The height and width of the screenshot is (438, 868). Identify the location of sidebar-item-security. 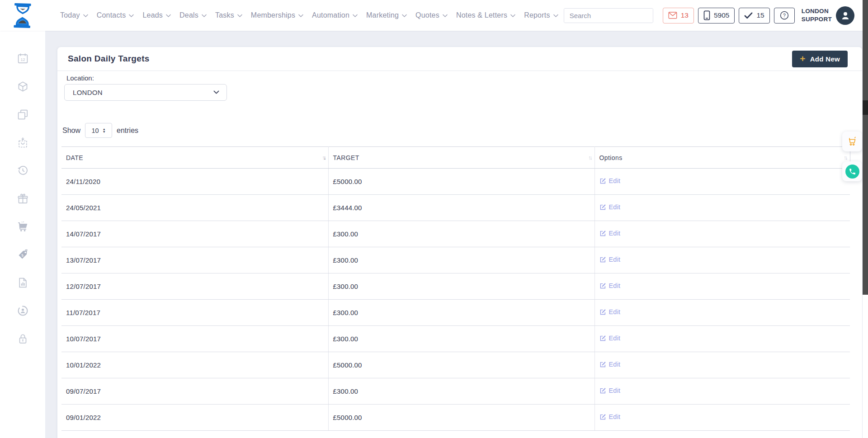
(23, 339).